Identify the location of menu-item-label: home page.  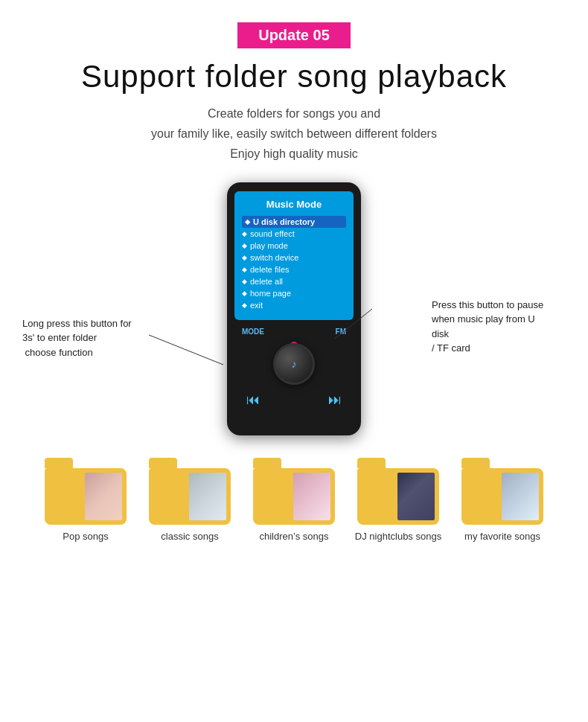
(271, 293).